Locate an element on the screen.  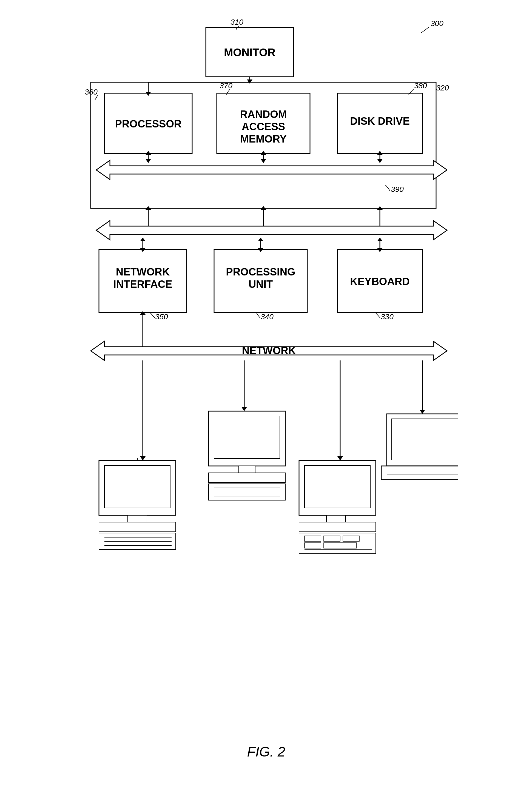
network-interface-label2: INTERFACE is located at coordinates (143, 284).